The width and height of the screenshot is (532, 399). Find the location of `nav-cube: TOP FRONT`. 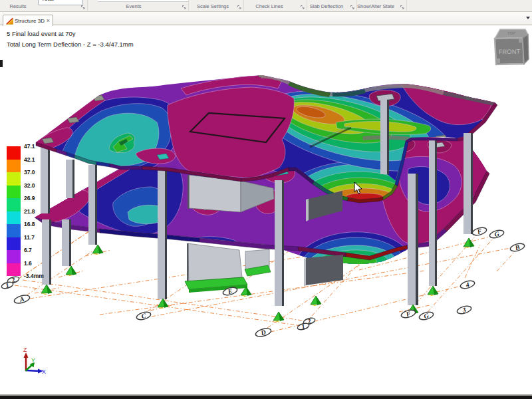

nav-cube: TOP FRONT is located at coordinates (512, 47).